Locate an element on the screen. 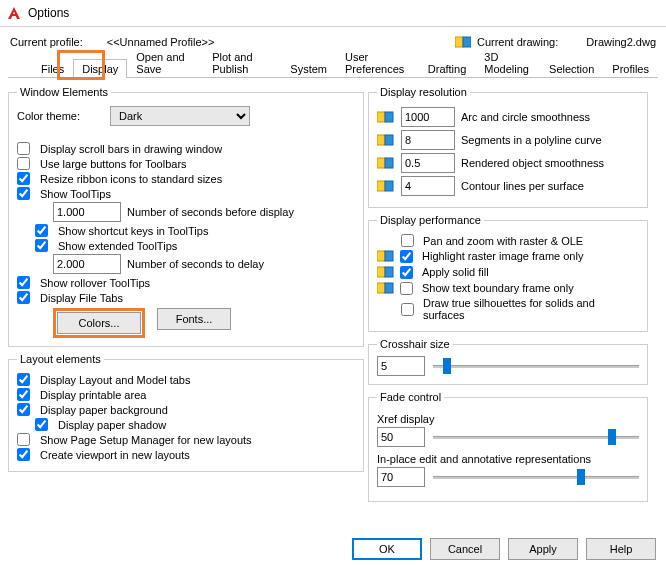 This screenshot has width=666, height=566. xref-display-slider is located at coordinates (536, 437).